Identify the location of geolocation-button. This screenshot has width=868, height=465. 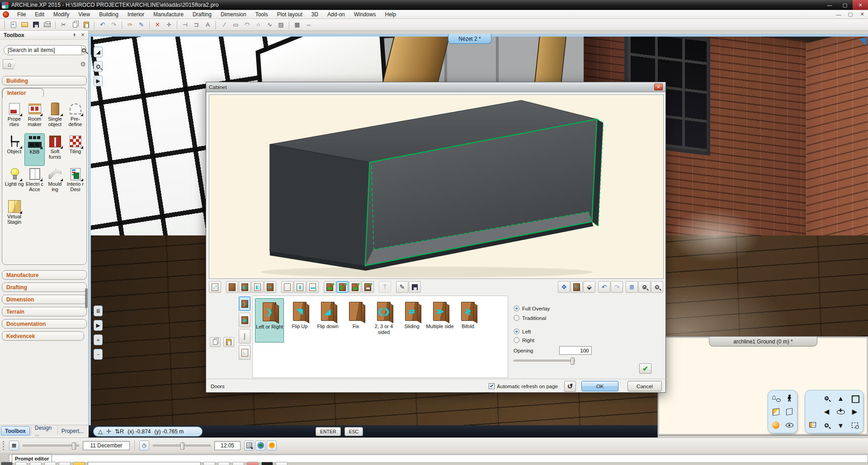
(260, 446).